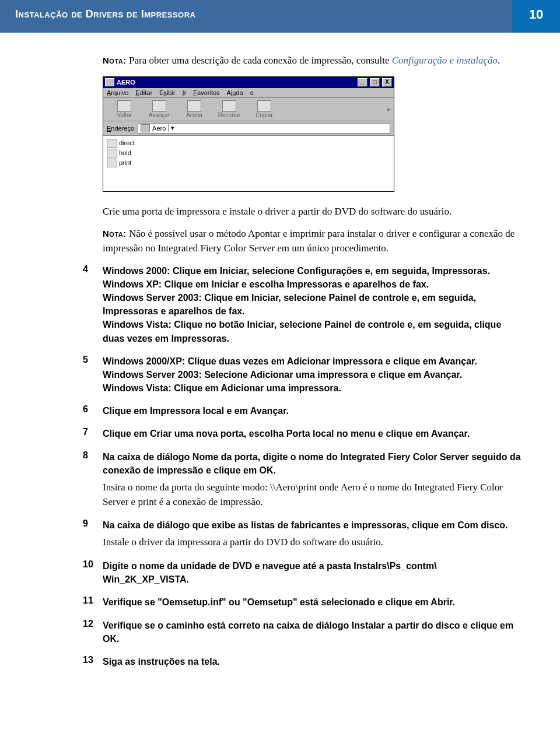  What do you see at coordinates (249, 110) in the screenshot?
I see `toolbar: Voltar Avançar Acima Recortar Copiar »` at bounding box center [249, 110].